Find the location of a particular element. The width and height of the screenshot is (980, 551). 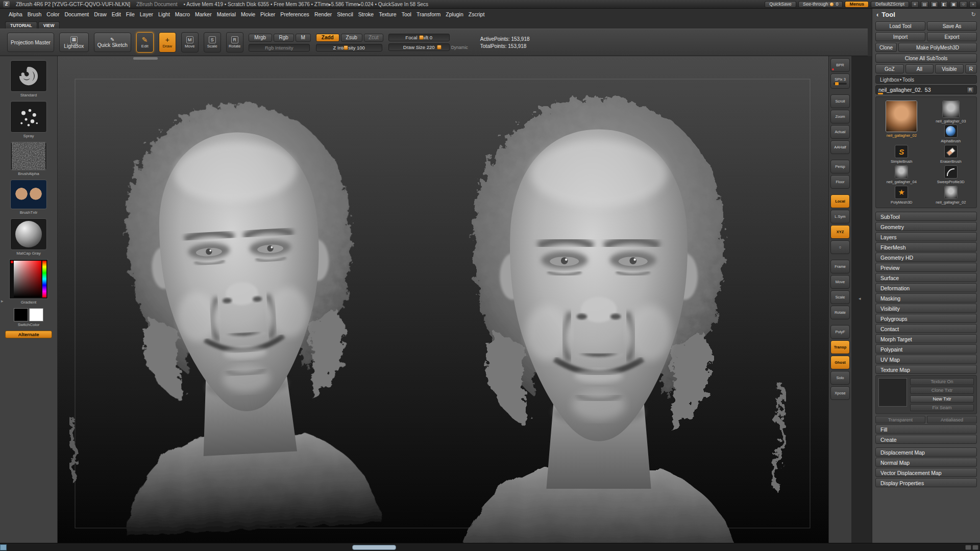

menu-zscript: Zscript is located at coordinates (477, 14).